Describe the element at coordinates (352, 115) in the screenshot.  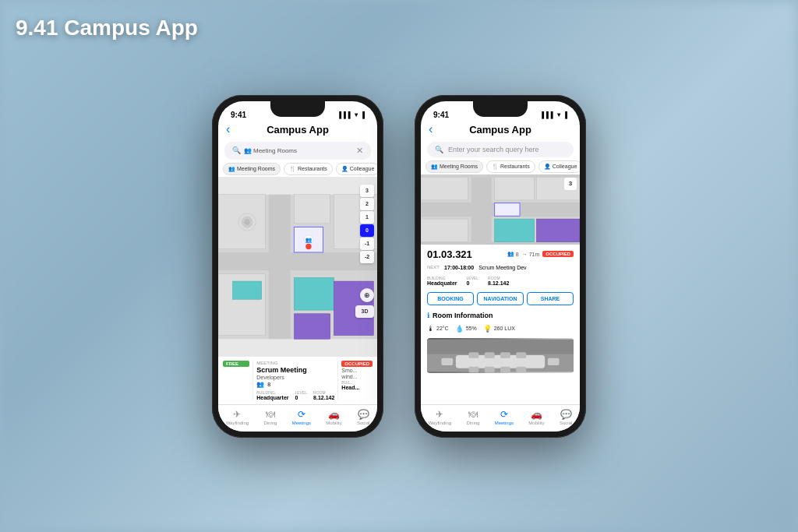
I see `phone-1-status-icons: ▌▌▌ ▾ ▐` at that location.